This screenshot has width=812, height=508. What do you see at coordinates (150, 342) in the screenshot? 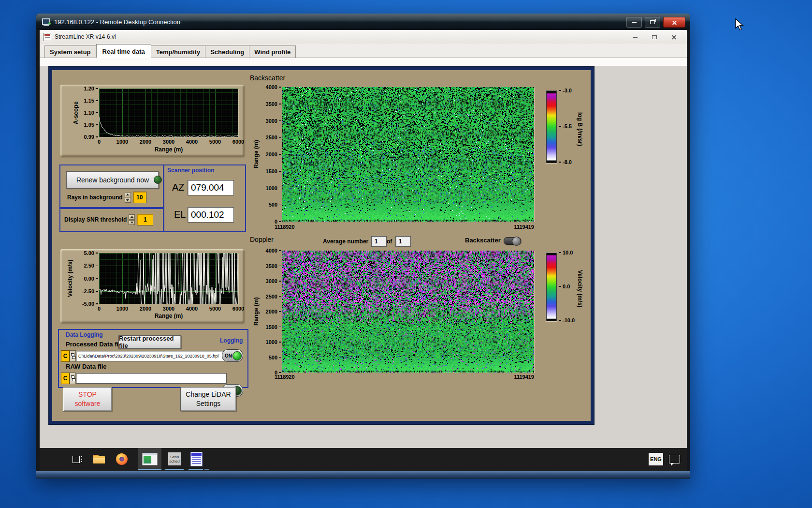
I see `restart-processed-file-button: Restart processed file` at bounding box center [150, 342].